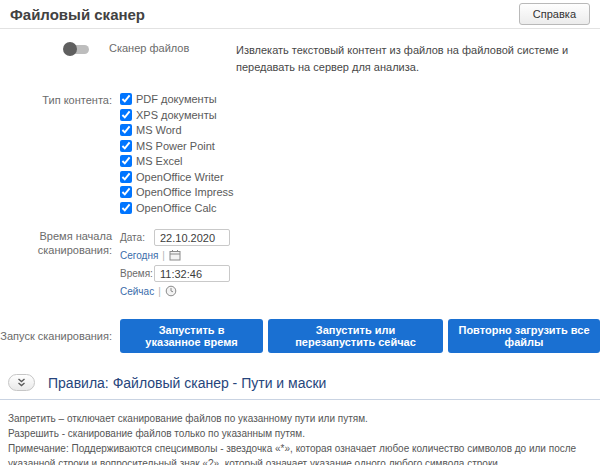 The image size is (600, 465). What do you see at coordinates (177, 192) in the screenshot?
I see `checkbox-item-openoffice-impress: OpenOffice Impress` at bounding box center [177, 192].